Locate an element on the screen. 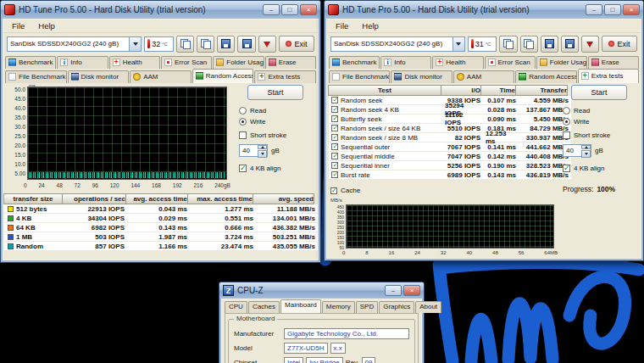 The height and width of the screenshot is (363, 644). cache-checkbox is located at coordinates (334, 191).